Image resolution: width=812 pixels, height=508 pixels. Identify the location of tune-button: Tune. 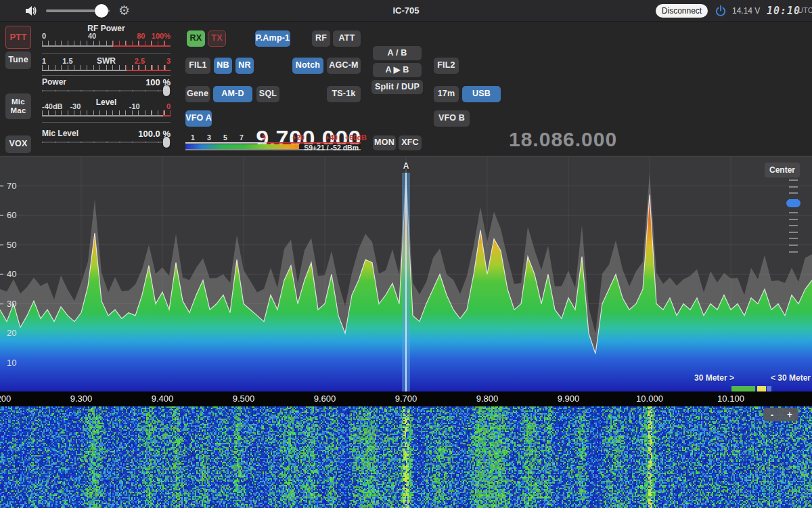
(18, 60).